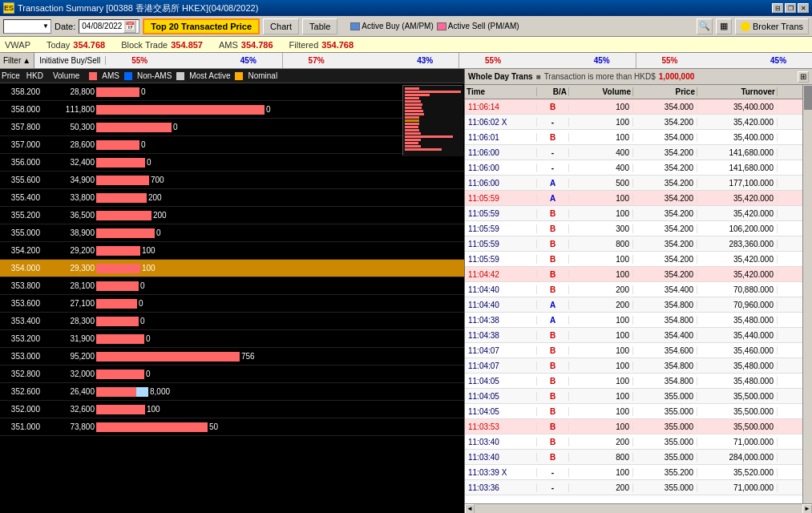  Describe the element at coordinates (232, 392) in the screenshot. I see `price-row: 352.60026,400 8,000` at that location.